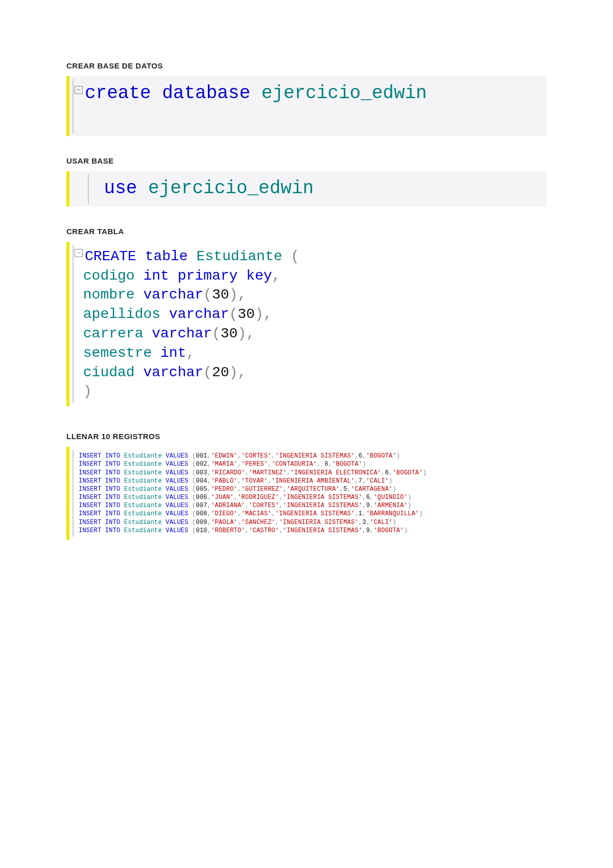 This screenshot has width=613, height=868. What do you see at coordinates (311, 334) in the screenshot?
I see `code-line: carrera varchar(30),` at bounding box center [311, 334].